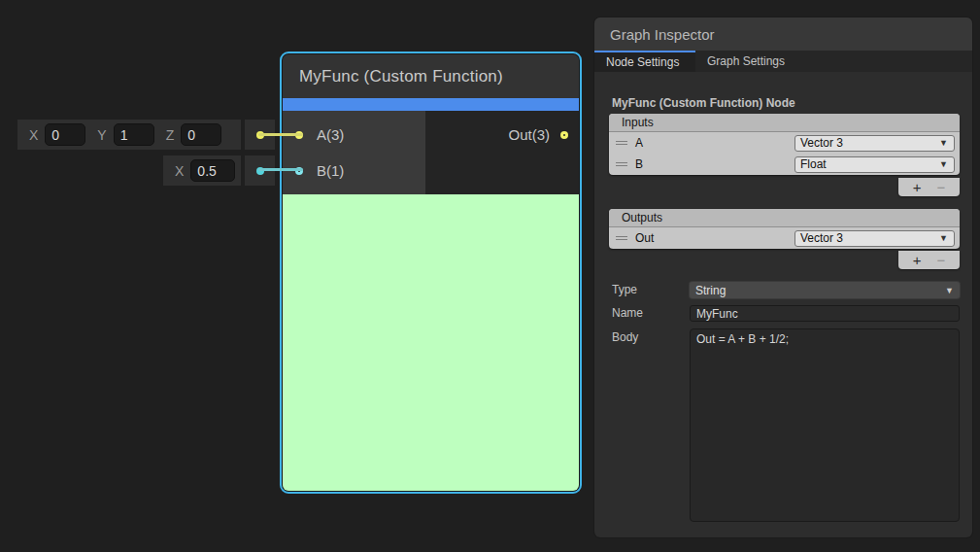 The height and width of the screenshot is (552, 980). Describe the element at coordinates (502, 153) in the screenshot. I see `node-output-ports: Out(3)` at that location.